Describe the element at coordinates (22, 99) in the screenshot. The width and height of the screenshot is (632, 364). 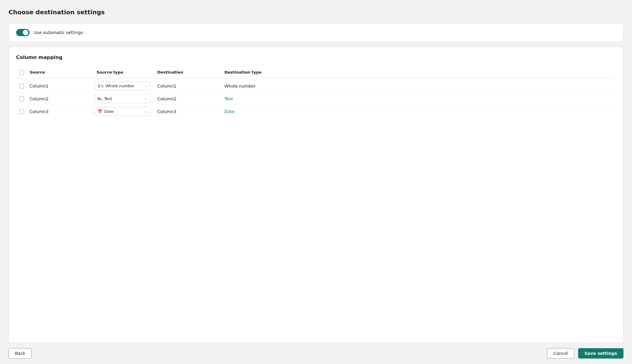
I see `row-2-checkbox` at that location.